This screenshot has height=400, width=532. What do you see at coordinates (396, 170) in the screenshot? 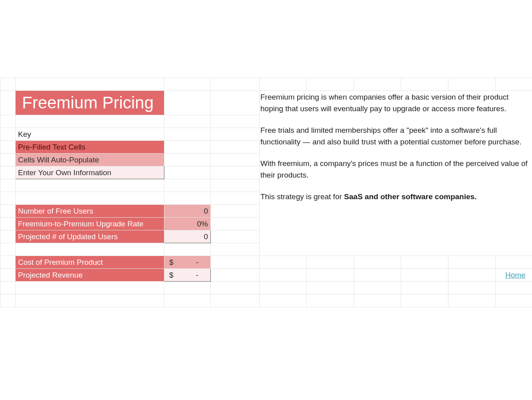
I see `description-p3: With freemium, a company's prices must b…` at bounding box center [396, 170].